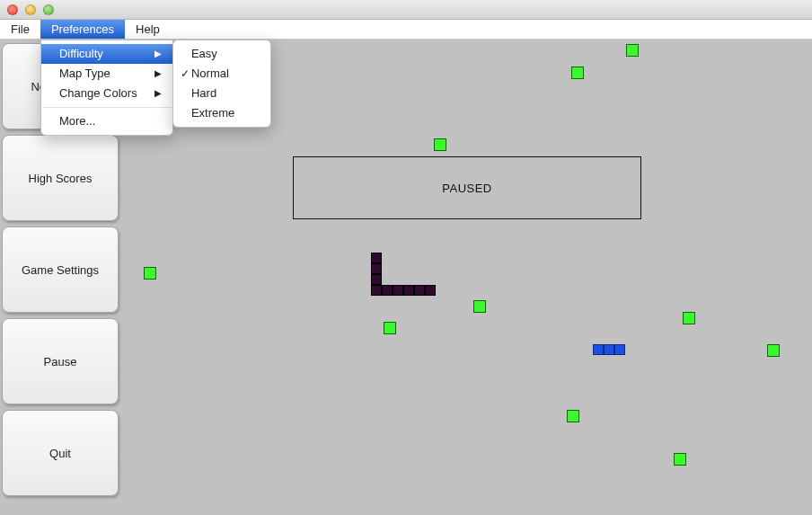 Image resolution: width=812 pixels, height=515 pixels. I want to click on window-titlebar, so click(406, 10).